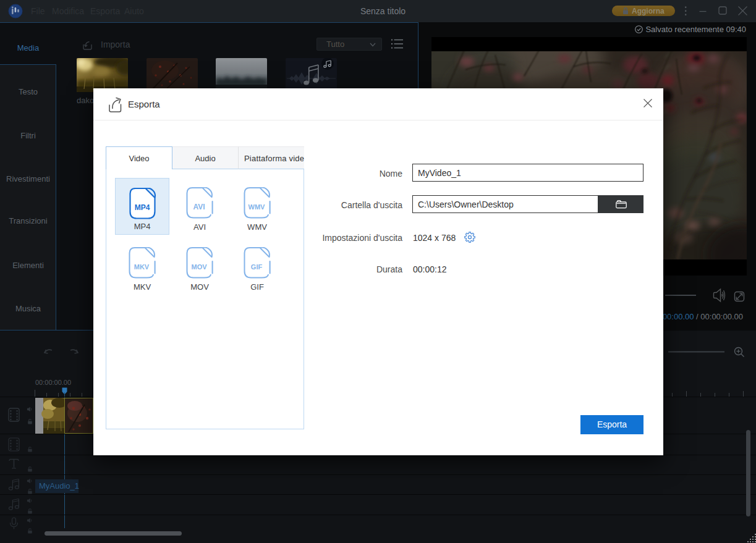  Describe the element at coordinates (199, 207) in the screenshot. I see `svg-text: AVI` at that location.